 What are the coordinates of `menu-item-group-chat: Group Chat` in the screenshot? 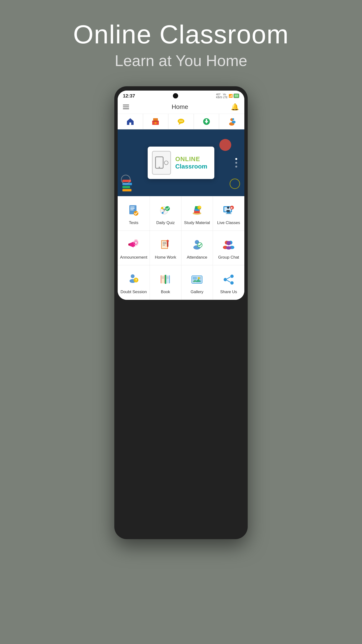 It's located at (229, 248).